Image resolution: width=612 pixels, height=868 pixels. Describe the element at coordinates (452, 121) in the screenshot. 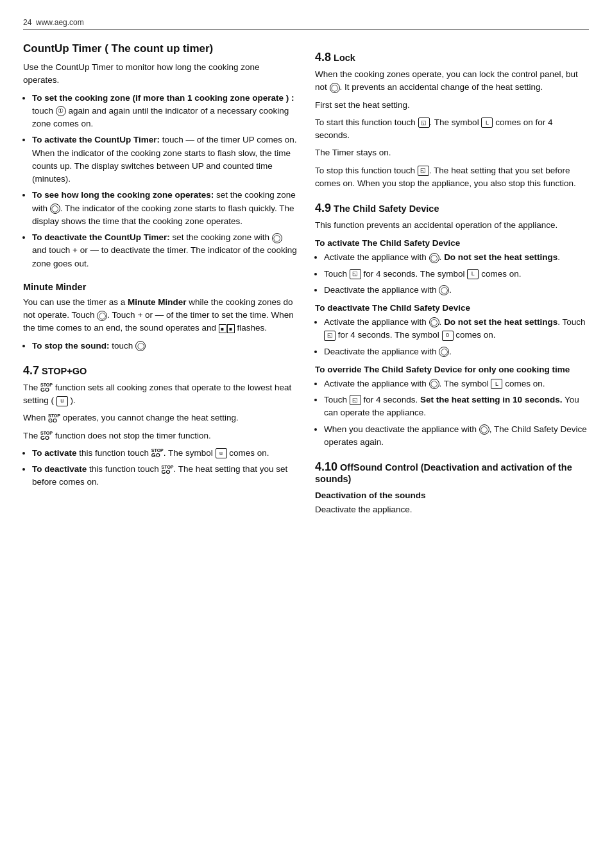

I see `lock-section: 4.8 Lock When the cooking zones operate,…` at that location.